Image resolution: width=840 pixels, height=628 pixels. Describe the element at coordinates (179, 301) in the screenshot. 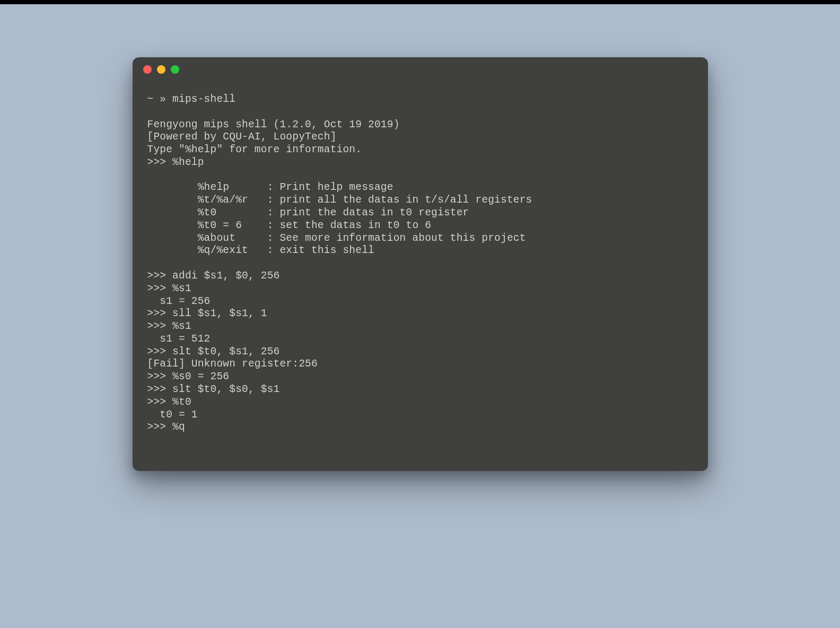

I see `repl-output: s1 = 256` at that location.